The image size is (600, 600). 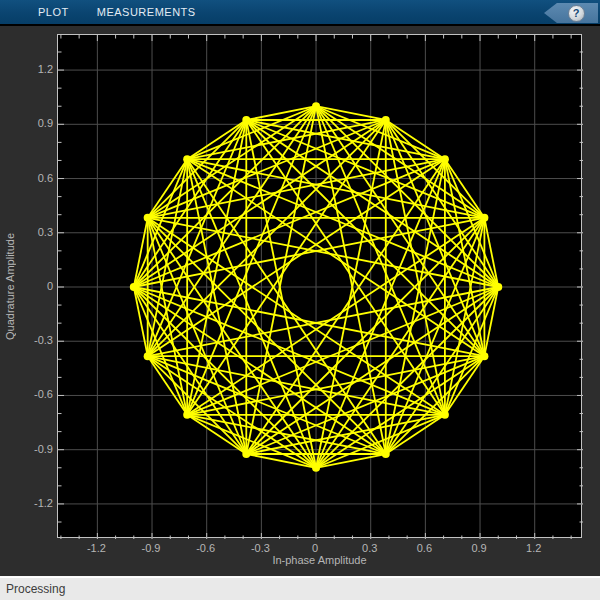 I want to click on y-tick-label: 1.2, so click(x=32, y=70).